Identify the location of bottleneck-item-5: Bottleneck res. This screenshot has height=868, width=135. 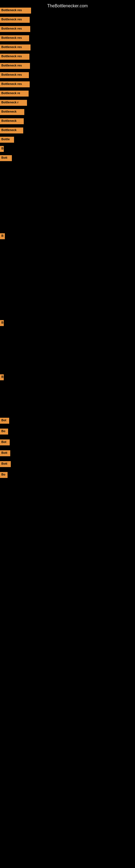
(15, 57).